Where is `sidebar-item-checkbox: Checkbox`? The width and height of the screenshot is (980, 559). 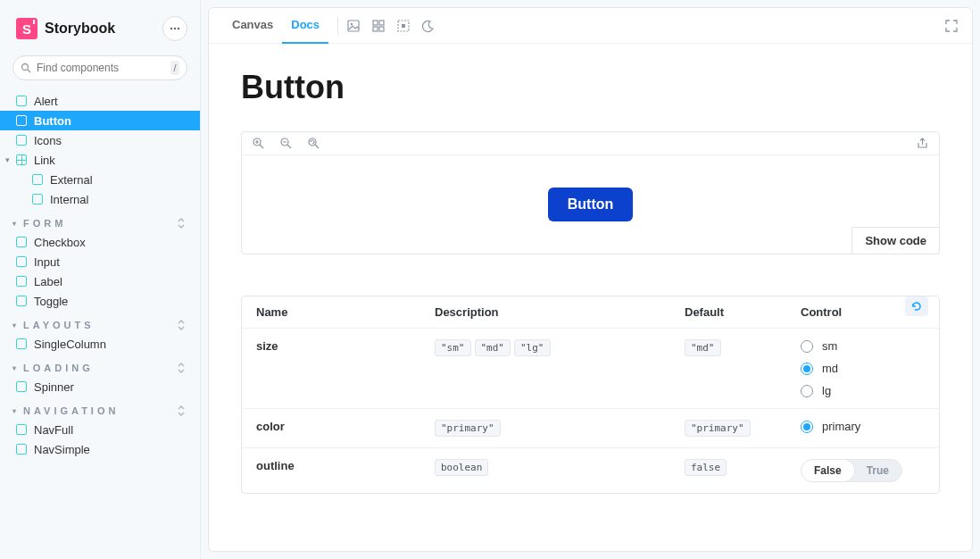
sidebar-item-checkbox: Checkbox is located at coordinates (100, 242).